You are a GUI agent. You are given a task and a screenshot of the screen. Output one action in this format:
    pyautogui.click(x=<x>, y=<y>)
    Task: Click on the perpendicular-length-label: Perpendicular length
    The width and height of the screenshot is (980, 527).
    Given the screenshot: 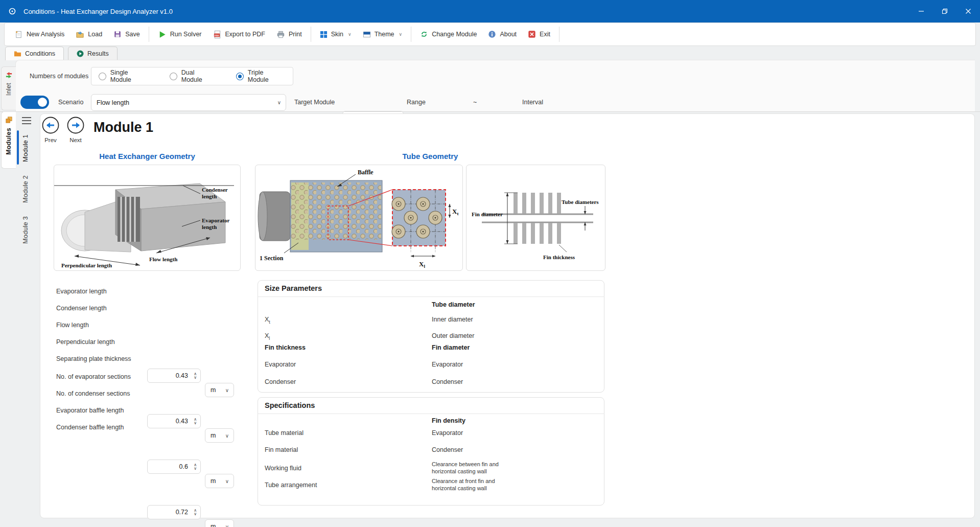 What is the action you would take?
    pyautogui.click(x=86, y=342)
    